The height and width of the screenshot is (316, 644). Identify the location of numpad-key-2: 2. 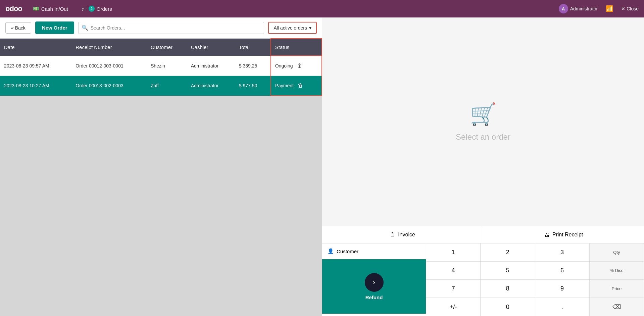
(508, 253).